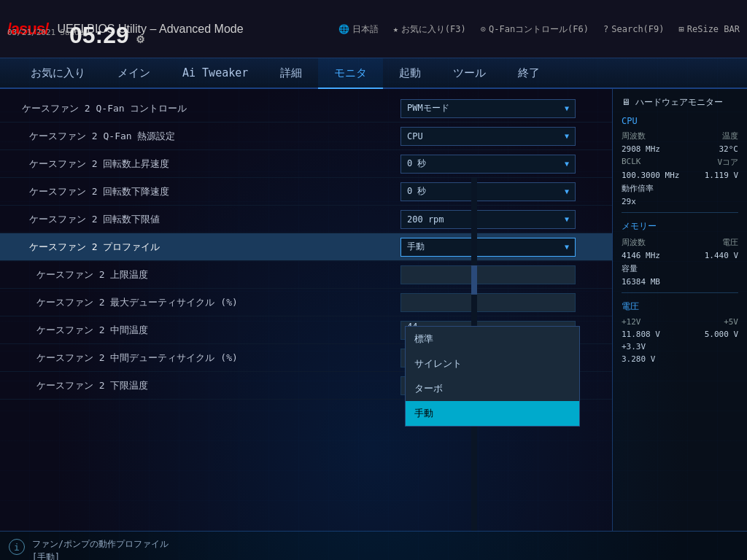 This screenshot has width=747, height=560. What do you see at coordinates (539, 29) in the screenshot?
I see `header-tools: 🌐 日本語 ★ お気に入り(F3) ⊙ Q-Fanコントロール(F6) ? Se…` at bounding box center [539, 29].